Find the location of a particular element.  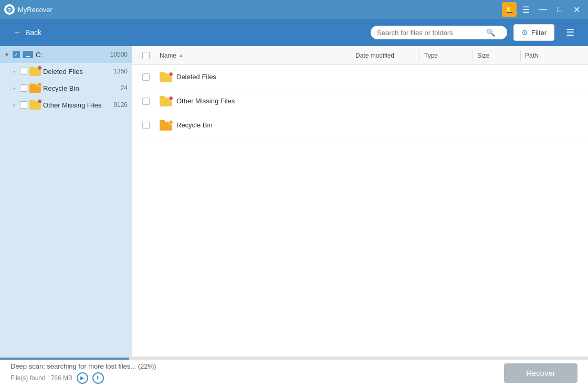

recycle-bin-icon is located at coordinates (35, 88).